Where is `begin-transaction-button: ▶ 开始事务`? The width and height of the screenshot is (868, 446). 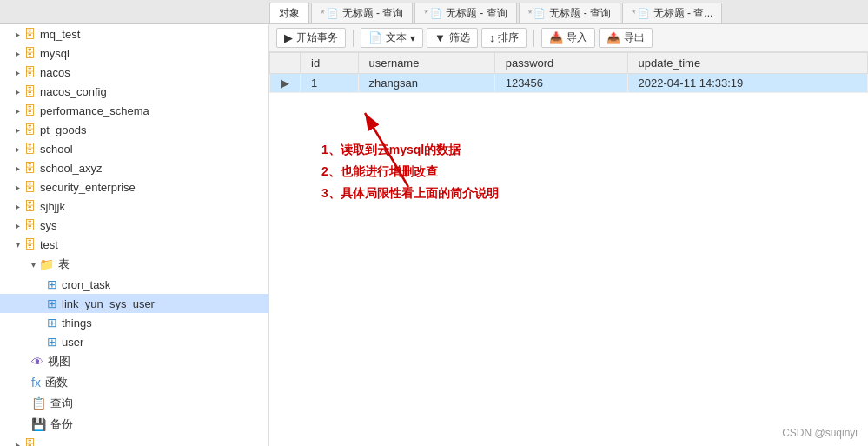 begin-transaction-button: ▶ 开始事务 is located at coordinates (311, 38).